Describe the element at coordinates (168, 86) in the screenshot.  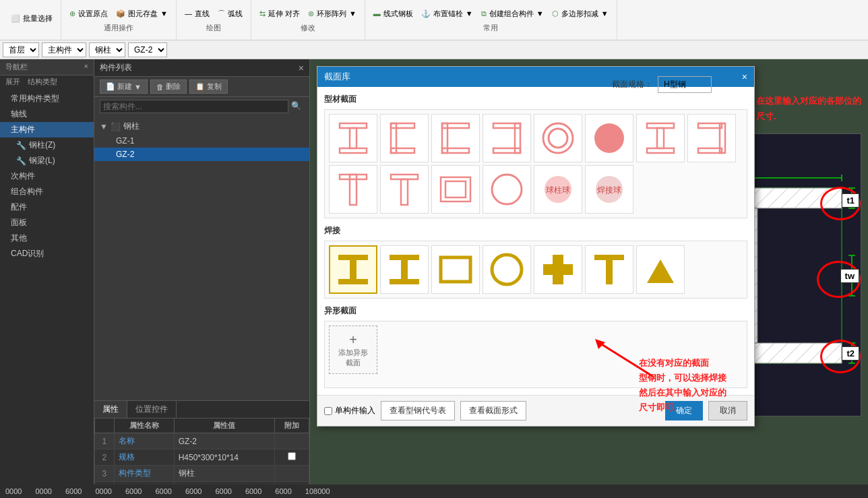
I see `delete-btn: 🗑 删除` at that location.